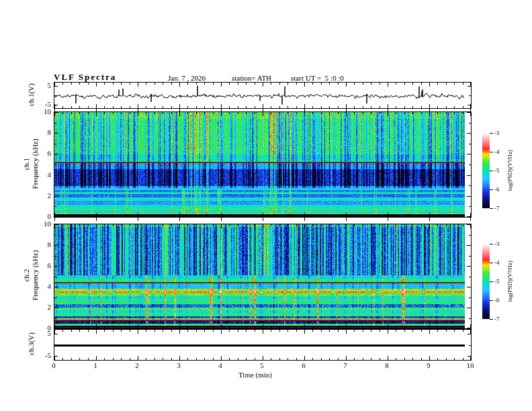 This screenshot has height=411, width=532. I want to click on colorbar-tick-label: -7, so click(497, 208).